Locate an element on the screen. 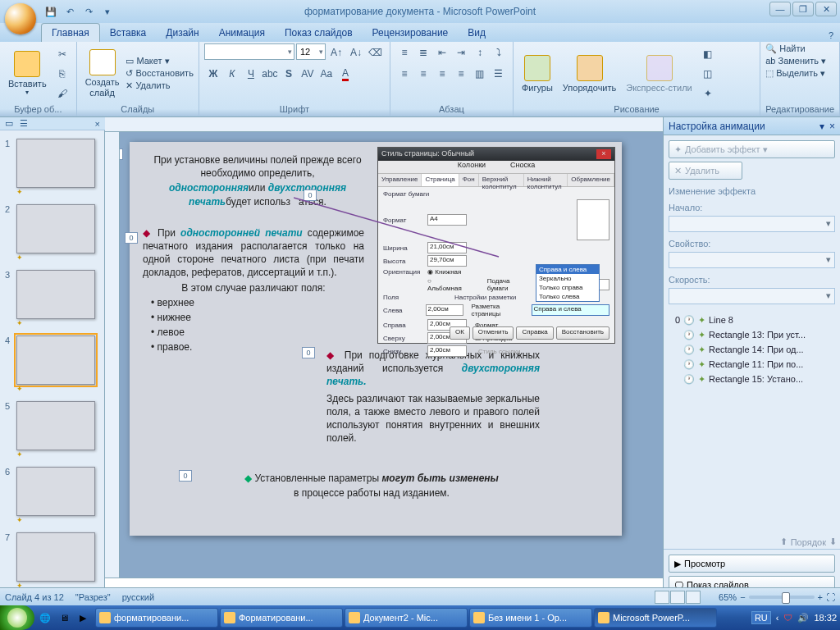 This screenshot has height=630, width=840. grow-font-icon: A↑ is located at coordinates (336, 52).